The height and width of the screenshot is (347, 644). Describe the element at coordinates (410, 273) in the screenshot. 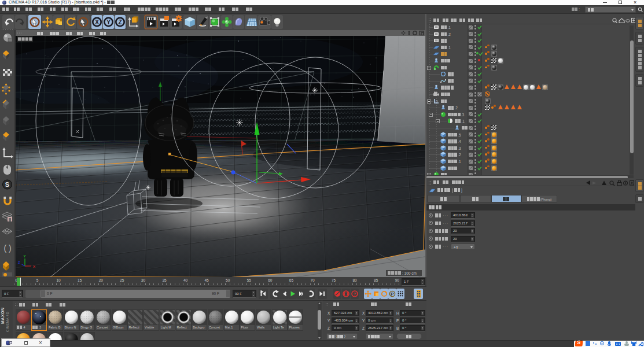

I see `svg-text:: 100 cm: : 100 cm` at that location.